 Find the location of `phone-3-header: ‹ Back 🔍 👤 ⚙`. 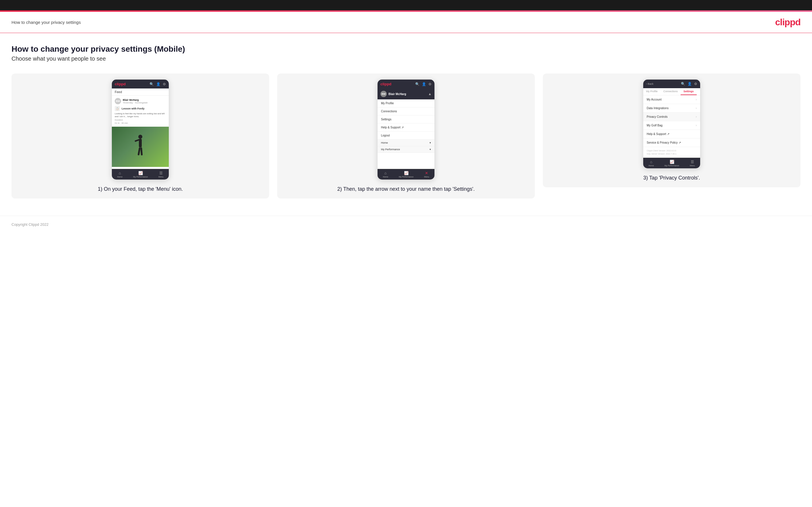

phone-3-header: ‹ Back 🔍 👤 ⚙ is located at coordinates (672, 84).